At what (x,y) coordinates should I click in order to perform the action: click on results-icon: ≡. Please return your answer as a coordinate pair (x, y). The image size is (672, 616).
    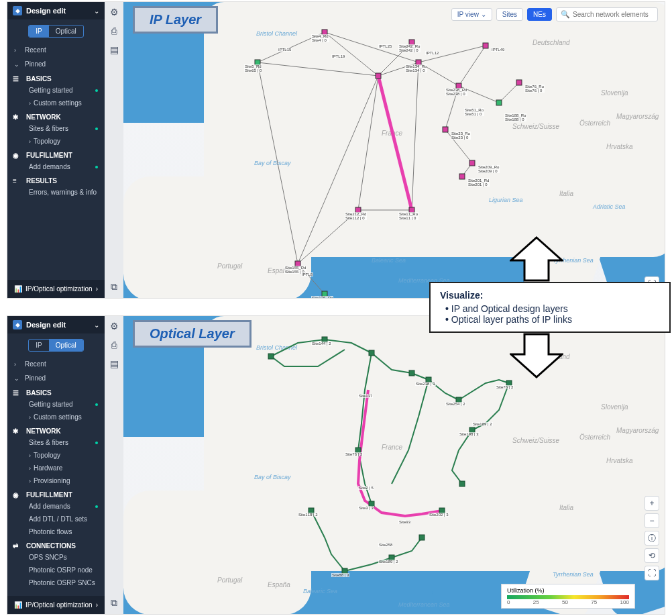
    Looking at the image, I should click on (17, 182).